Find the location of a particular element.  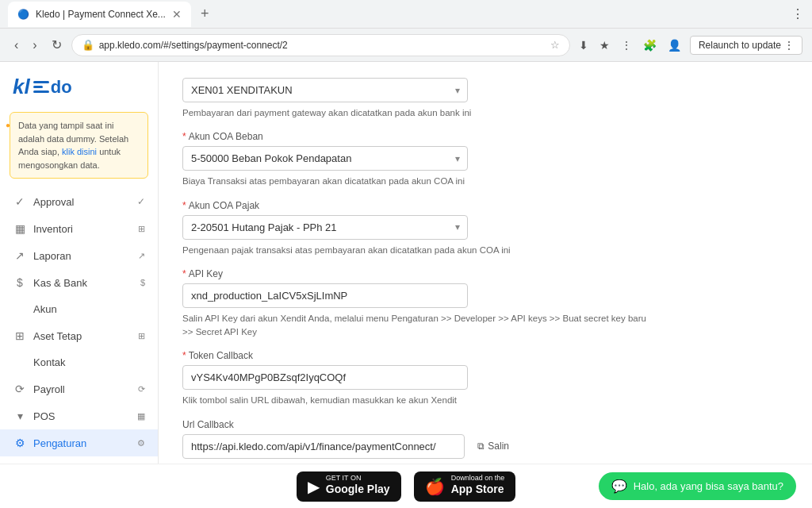

coa-pajak-label: * Akun COA Pajak is located at coordinates (420, 206).